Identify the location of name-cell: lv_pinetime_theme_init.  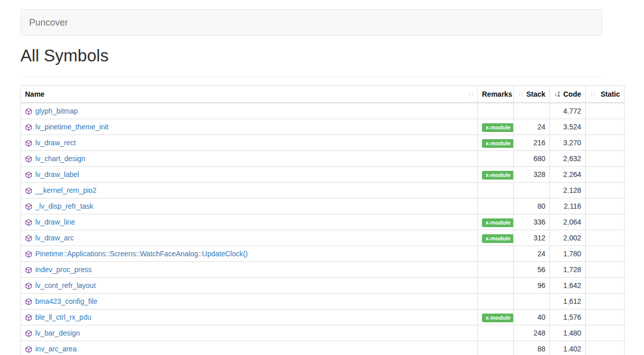
(249, 127).